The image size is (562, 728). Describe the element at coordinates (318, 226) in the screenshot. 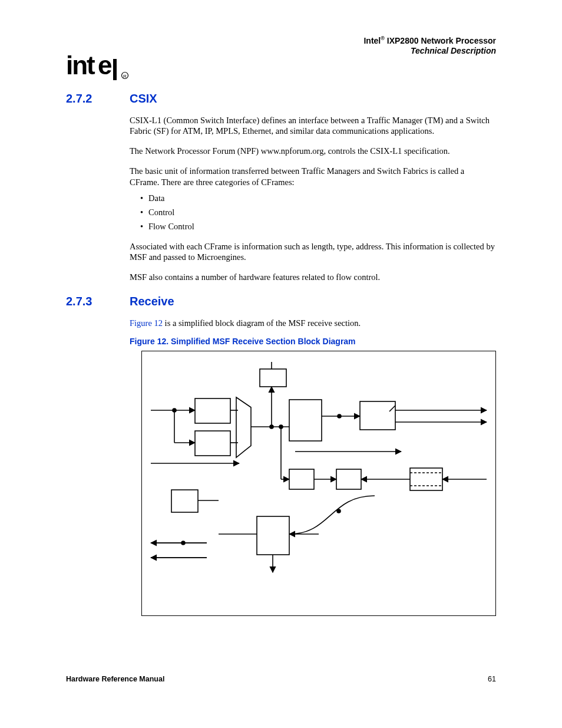

I see `list-item: Flow Control` at that location.